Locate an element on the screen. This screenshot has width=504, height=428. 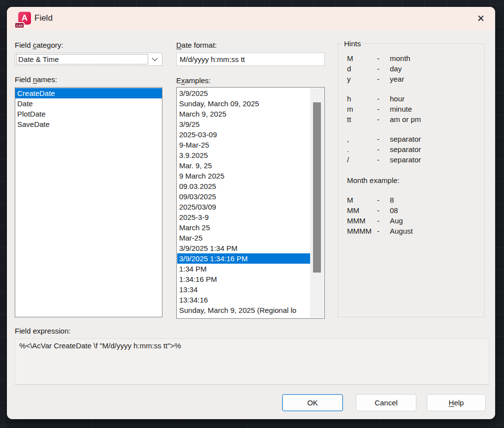
example-item: 2025/03/09 is located at coordinates (244, 207).